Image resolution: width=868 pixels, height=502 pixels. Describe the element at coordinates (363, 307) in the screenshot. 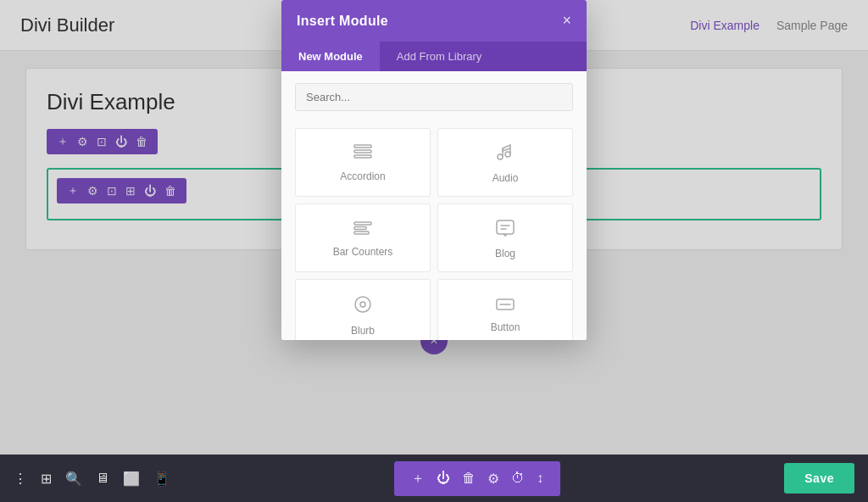

I see `blurb-icon` at that location.